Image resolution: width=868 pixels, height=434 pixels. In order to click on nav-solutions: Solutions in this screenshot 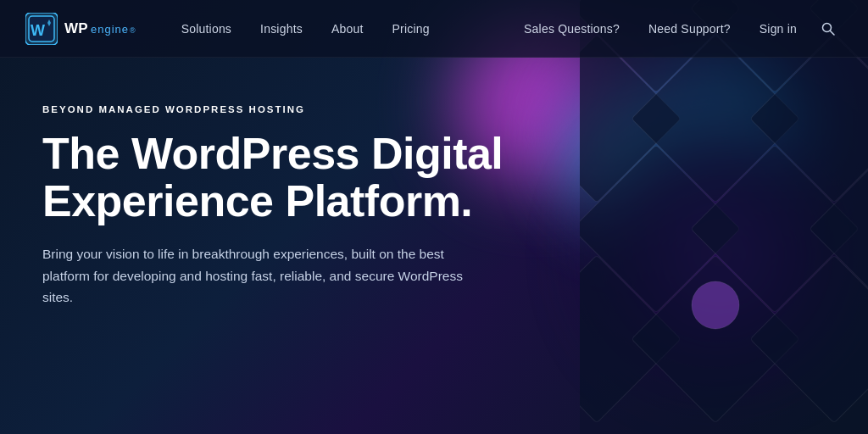, I will do `click(207, 29)`.